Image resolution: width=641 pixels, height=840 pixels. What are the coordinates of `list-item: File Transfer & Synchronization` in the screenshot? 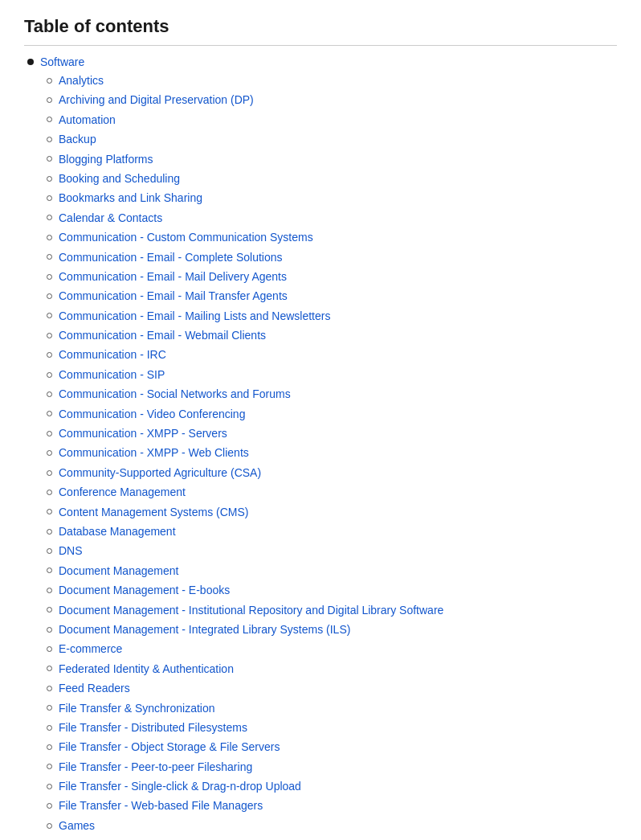 It's located at (332, 708).